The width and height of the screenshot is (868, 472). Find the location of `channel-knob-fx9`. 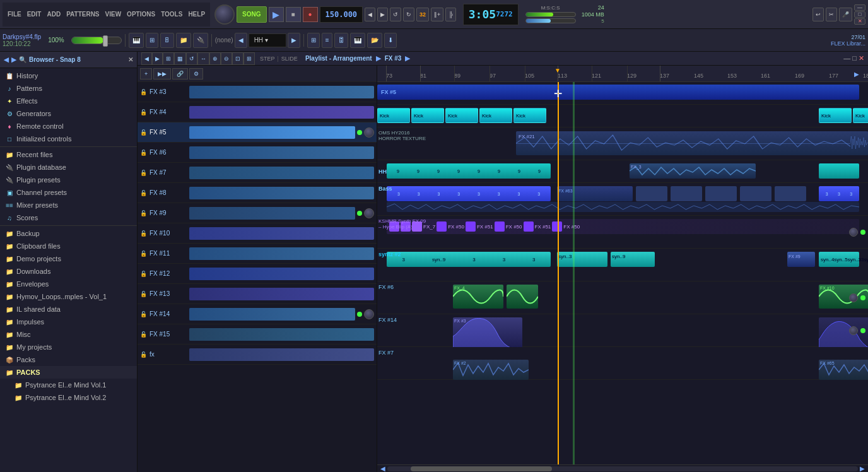

channel-knob-fx9 is located at coordinates (369, 213).